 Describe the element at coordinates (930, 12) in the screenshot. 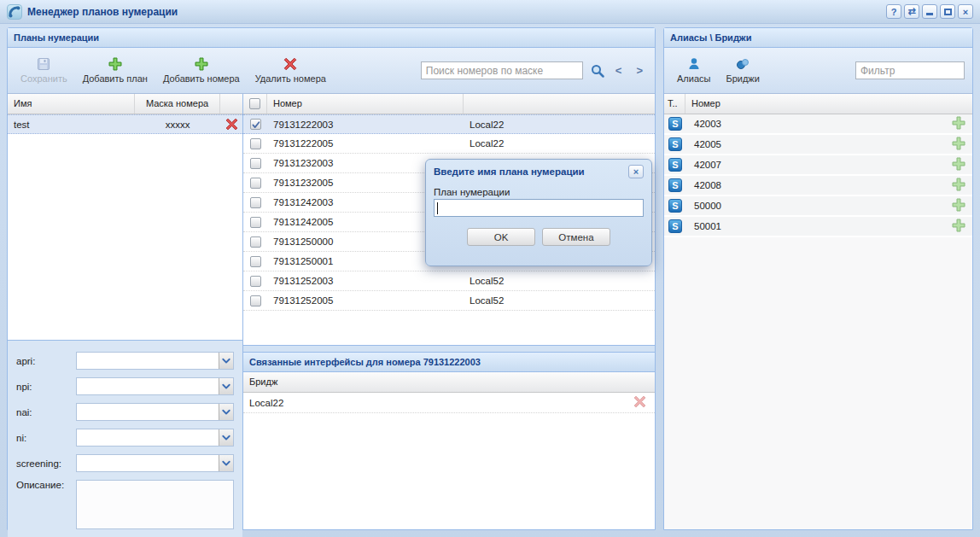

I see `minimize-button` at that location.